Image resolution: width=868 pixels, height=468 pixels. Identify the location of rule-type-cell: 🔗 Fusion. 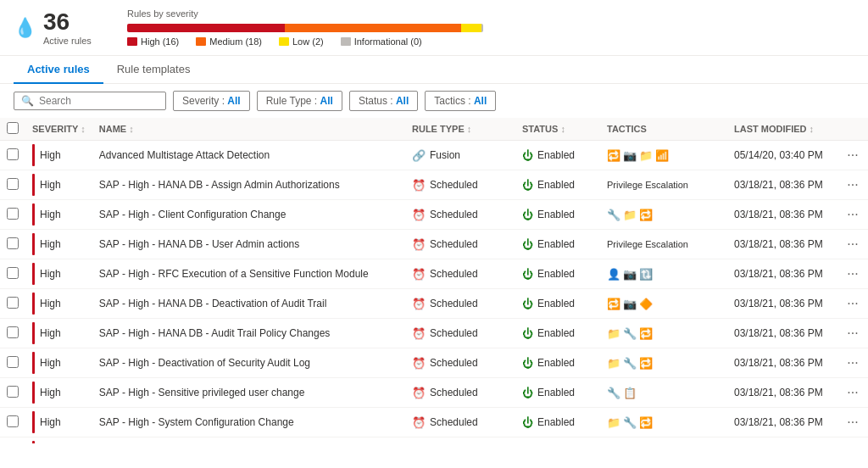
(460, 156).